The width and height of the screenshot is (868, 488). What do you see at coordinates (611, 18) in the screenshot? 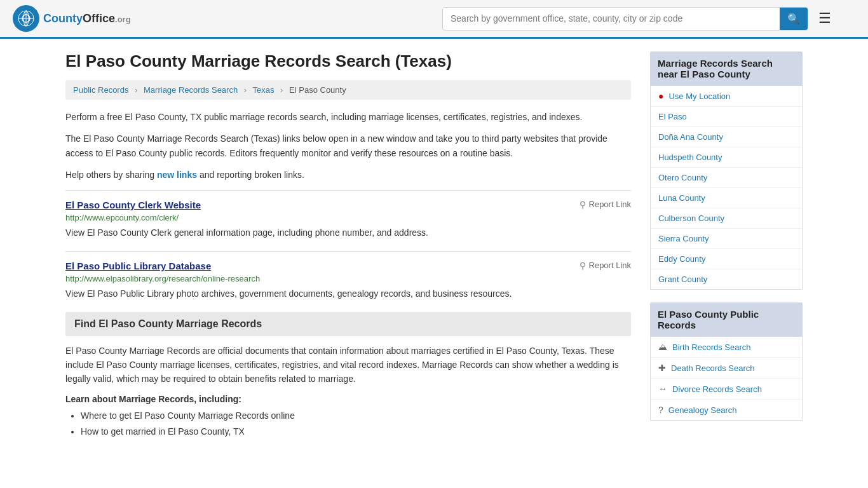
I see `search-input` at bounding box center [611, 18].